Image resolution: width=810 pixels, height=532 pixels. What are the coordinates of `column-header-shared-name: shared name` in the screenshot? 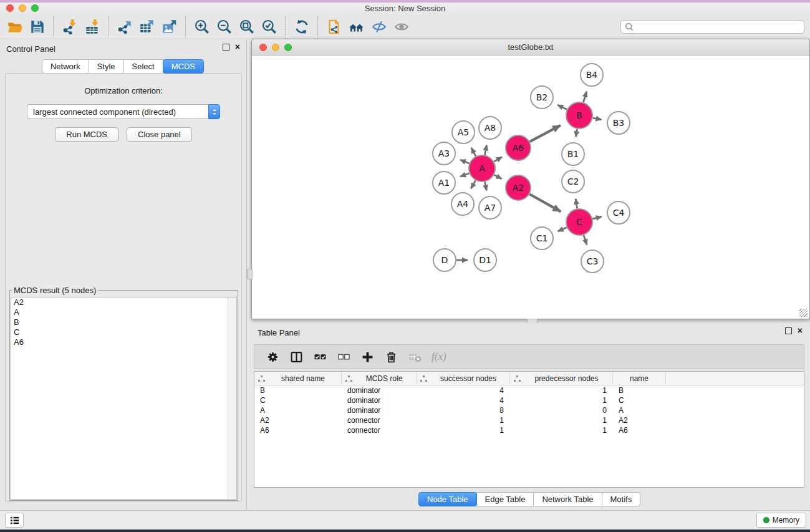 It's located at (298, 378).